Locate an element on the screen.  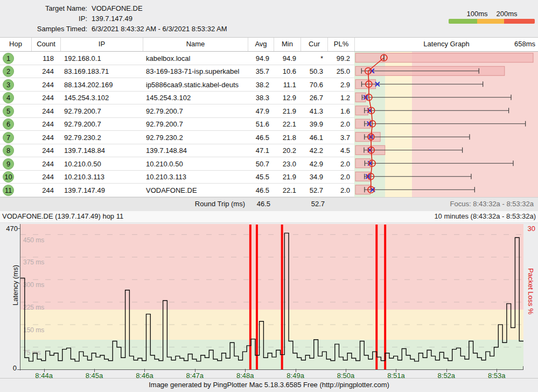
round-trip-row: Round Trip (ms) 46.5 52.7 Focus: 8:43:32… is located at coordinates (269, 204).